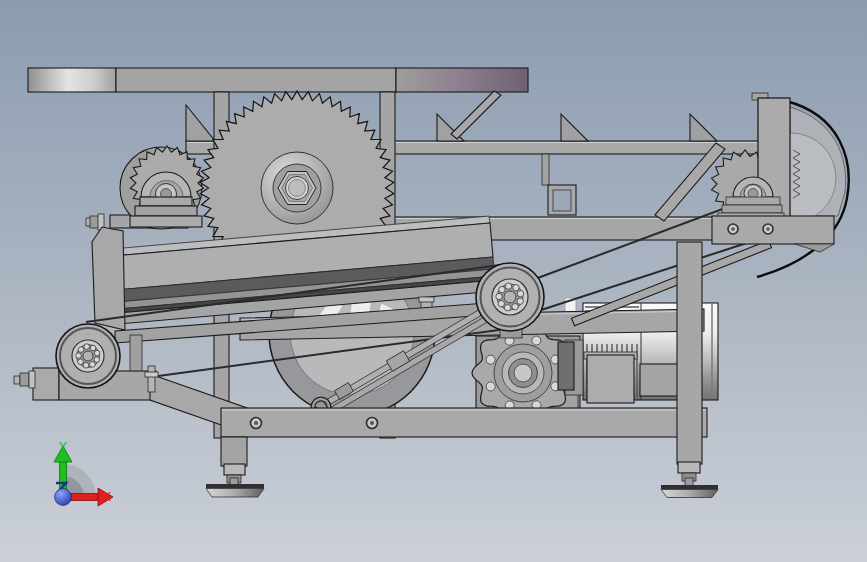 Image resolution: width=867 pixels, height=562 pixels. What do you see at coordinates (256, 80) in the screenshot?
I see `top-beam-segment-mid` at bounding box center [256, 80].